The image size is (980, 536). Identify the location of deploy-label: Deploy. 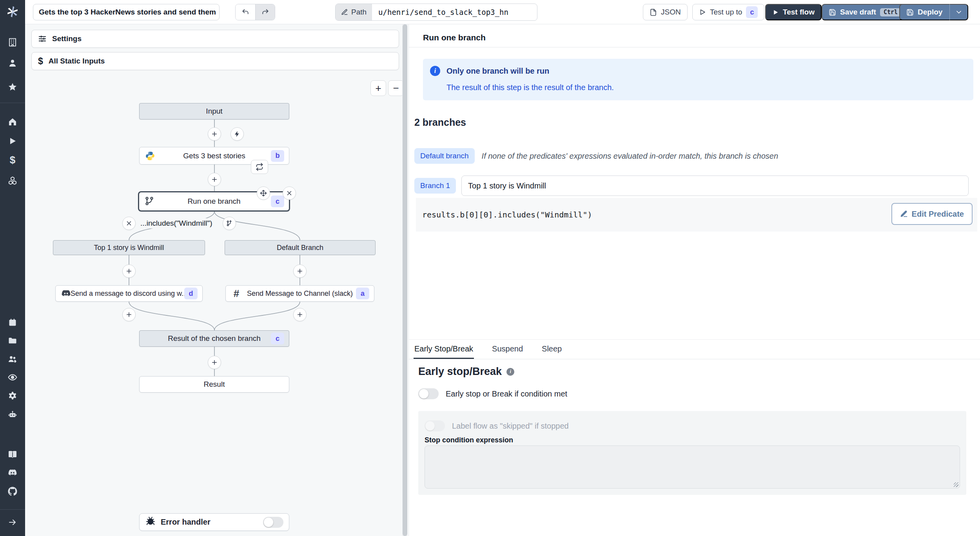
(930, 12).